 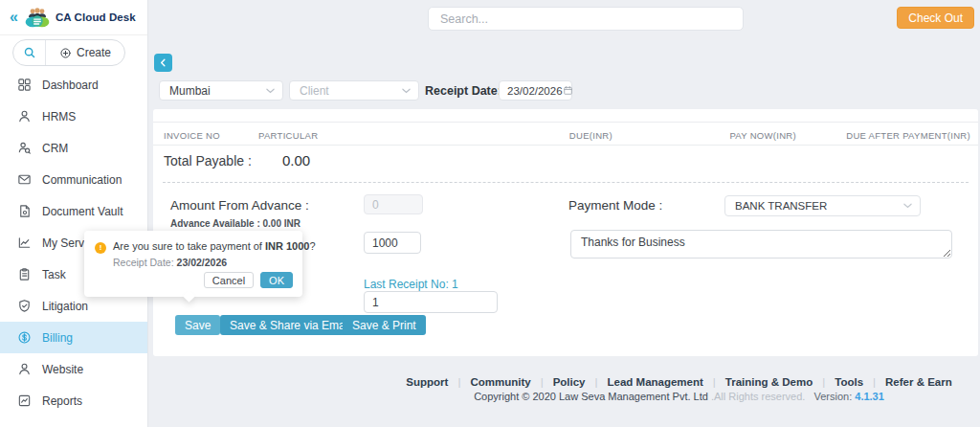 What do you see at coordinates (85, 53) in the screenshot?
I see `create-button: Create` at bounding box center [85, 53].